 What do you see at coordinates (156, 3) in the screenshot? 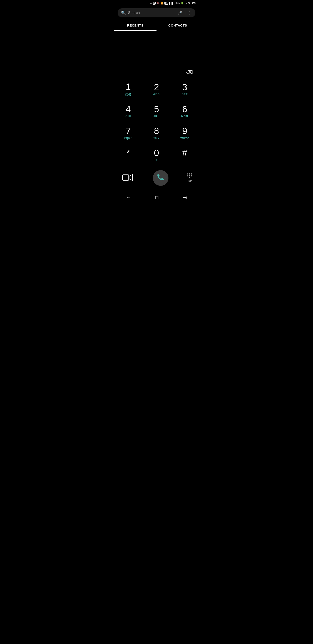
I see `status-bar: ∗ N 🔇 📶 4G ▌▌▌ 66% 🔋 2:35 PM` at bounding box center [156, 3].